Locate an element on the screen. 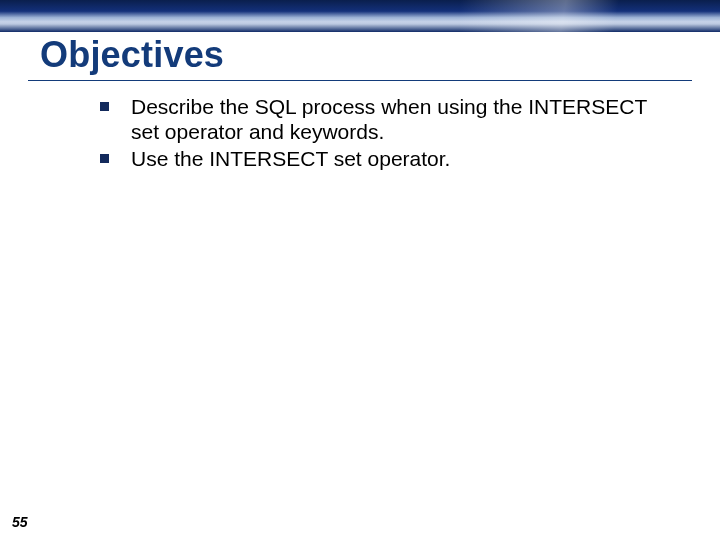 The height and width of the screenshot is (540, 720). list-item: Use the INTERSECT set operator. is located at coordinates (380, 158).